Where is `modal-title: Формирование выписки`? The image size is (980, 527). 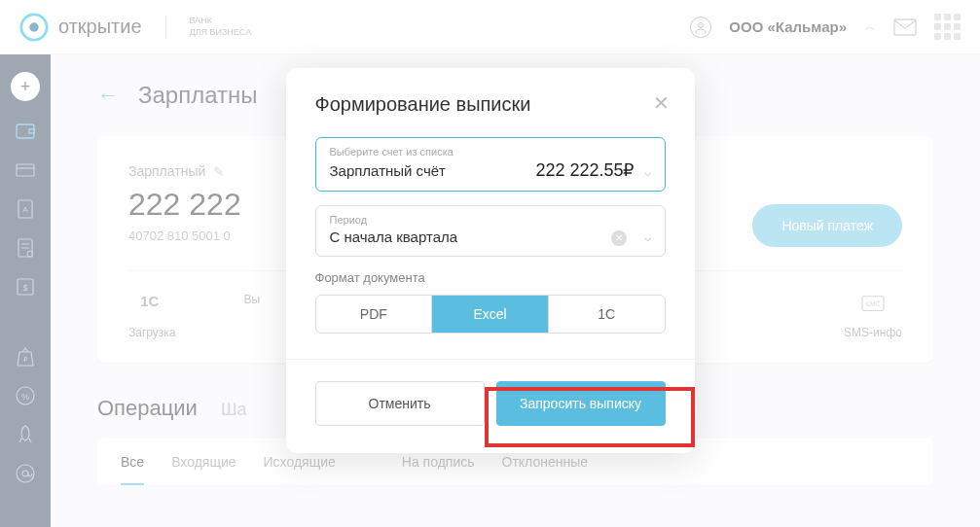
modal-title: Формирование выписки is located at coordinates (490, 105).